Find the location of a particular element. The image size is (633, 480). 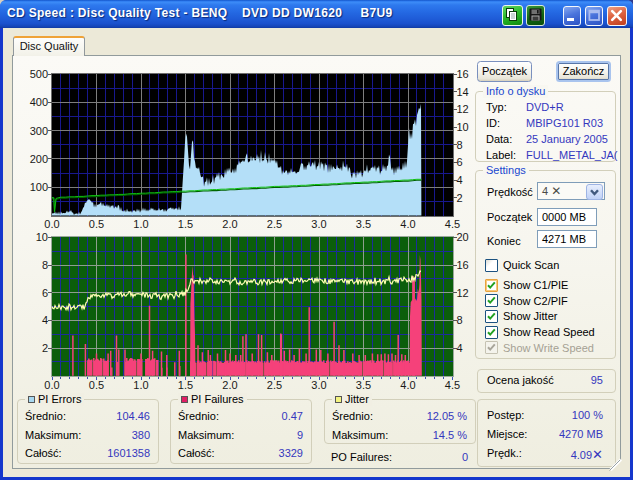

svg-text: 300 is located at coordinates (39, 131).